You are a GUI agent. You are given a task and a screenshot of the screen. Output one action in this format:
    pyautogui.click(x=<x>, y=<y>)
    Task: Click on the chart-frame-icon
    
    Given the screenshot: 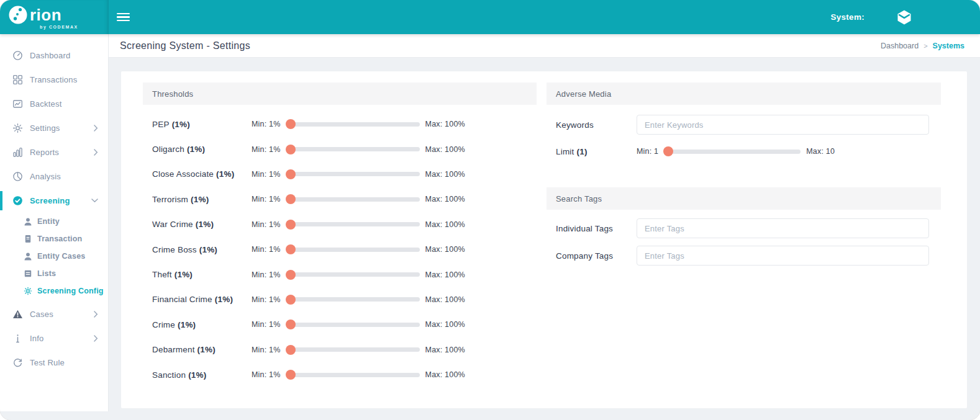 What is the action you would take?
    pyautogui.click(x=17, y=104)
    